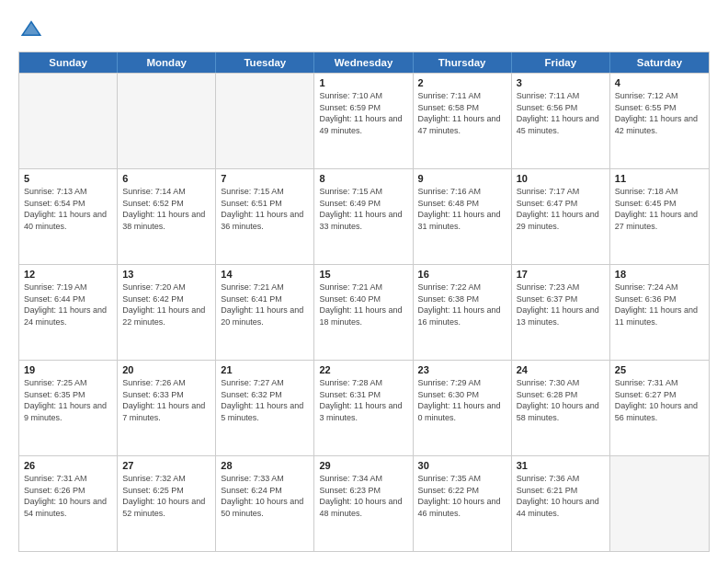 The width and height of the screenshot is (728, 563). What do you see at coordinates (561, 217) in the screenshot?
I see `calendar-cell-10: 10Sunrise: 7:17 AM Sunset: 6:47 PM Dayli…` at bounding box center [561, 217].